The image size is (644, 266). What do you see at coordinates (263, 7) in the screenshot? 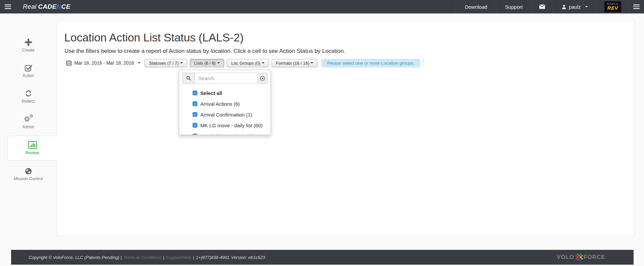
I see `nav-spacer` at bounding box center [263, 7].